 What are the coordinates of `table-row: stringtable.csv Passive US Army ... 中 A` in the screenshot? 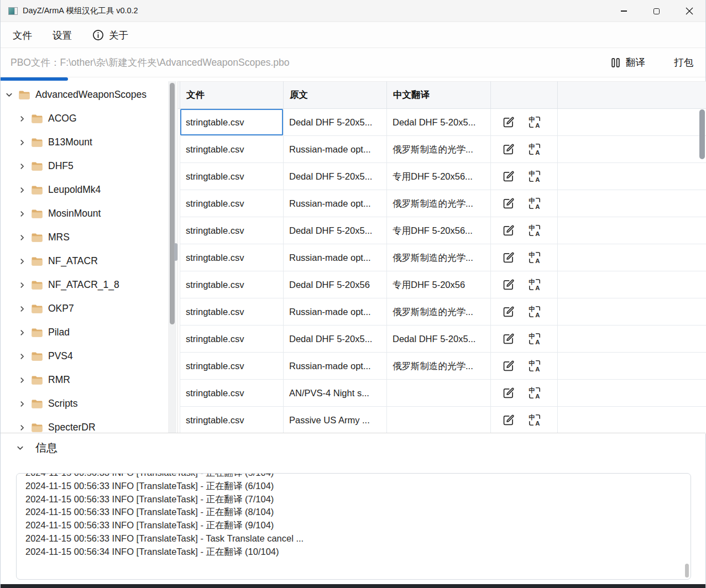 It's located at (443, 420).